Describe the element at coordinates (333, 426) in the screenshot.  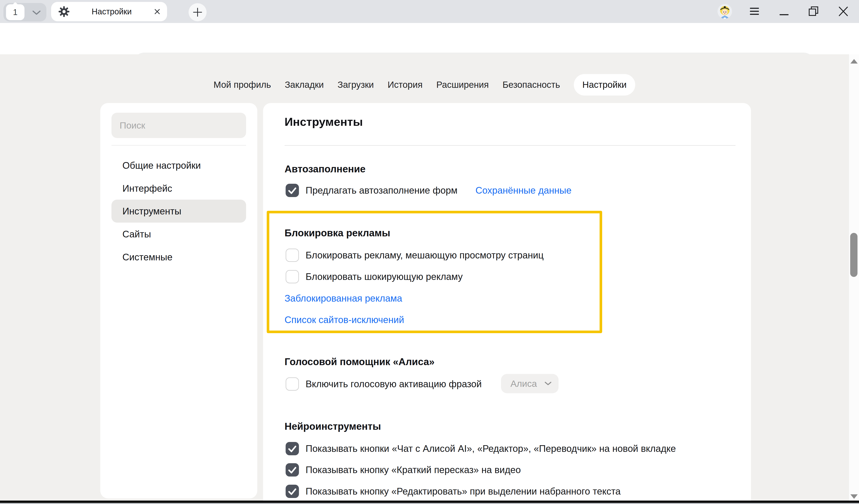
I see `section-neuro-heading: Нейроинструменты` at that location.